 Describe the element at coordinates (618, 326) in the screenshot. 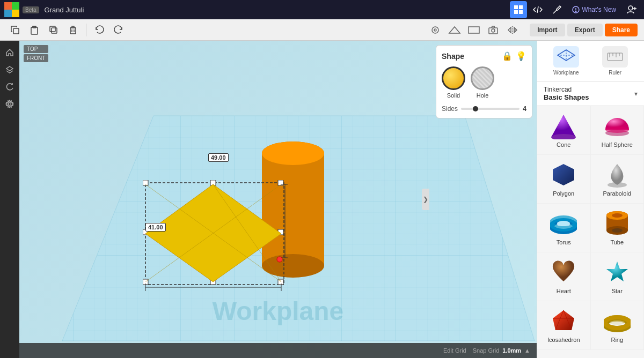

I see `shape-item-ring: Ring` at that location.